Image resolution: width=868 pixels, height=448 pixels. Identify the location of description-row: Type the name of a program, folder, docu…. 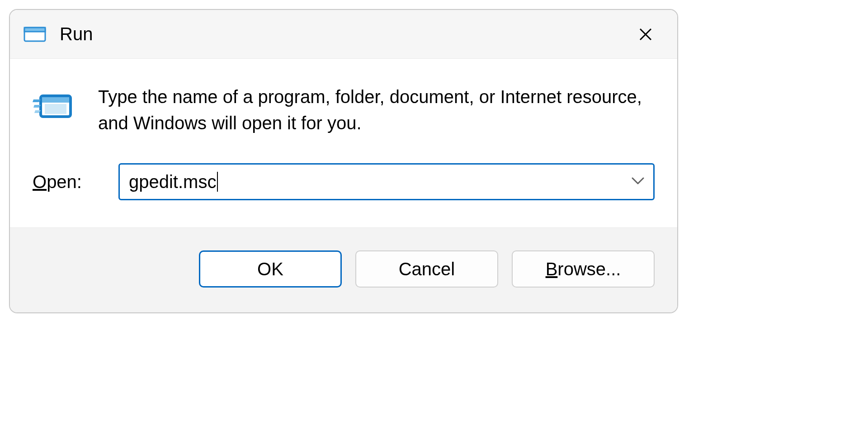
(344, 110).